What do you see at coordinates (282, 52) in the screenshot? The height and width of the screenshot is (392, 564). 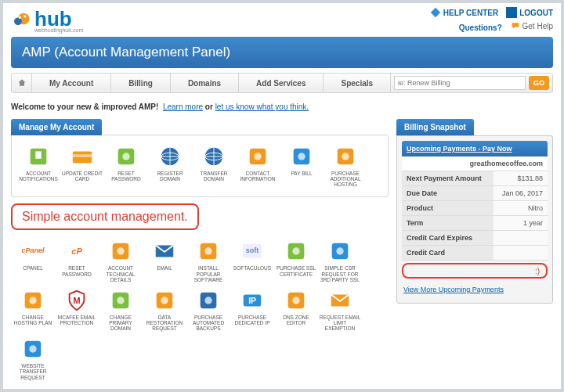 I see `page-title-bar: AMP (Account Management Panel)` at bounding box center [282, 52].